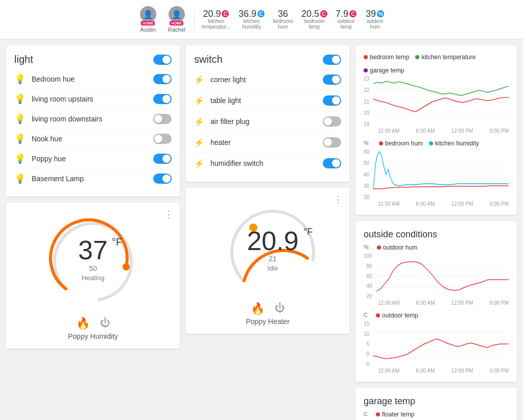 This screenshot has height=420, width=523. I want to click on thermostat2-menu: ⋮, so click(338, 200).